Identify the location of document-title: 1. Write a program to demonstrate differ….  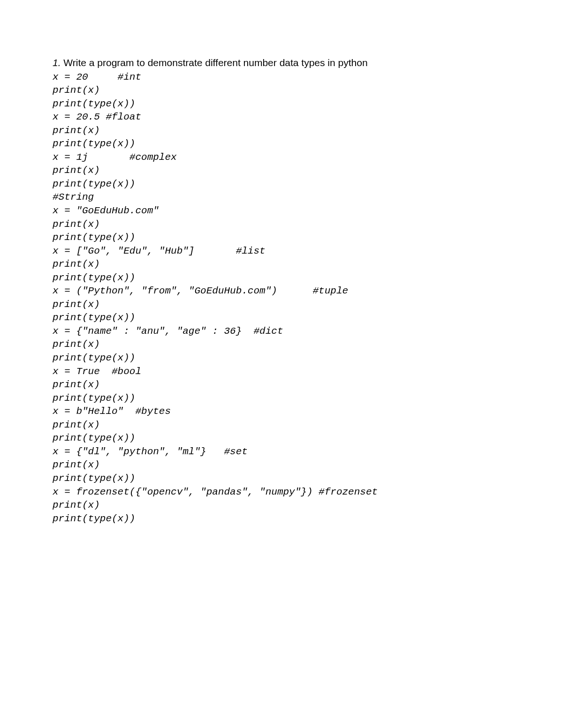
(282, 63).